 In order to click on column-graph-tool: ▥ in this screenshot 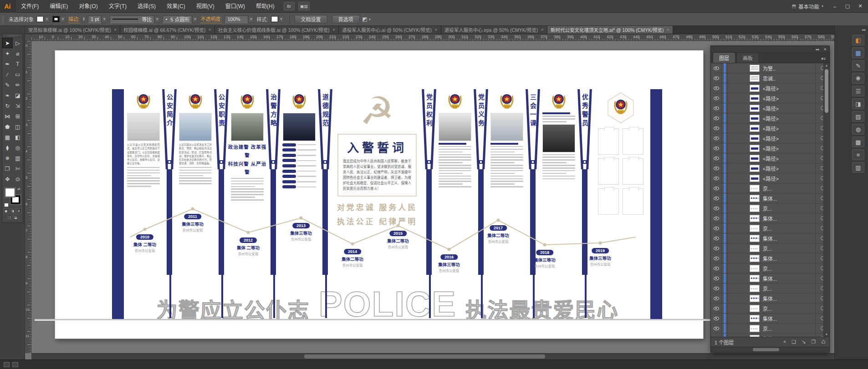, I will do `click(18, 158)`.